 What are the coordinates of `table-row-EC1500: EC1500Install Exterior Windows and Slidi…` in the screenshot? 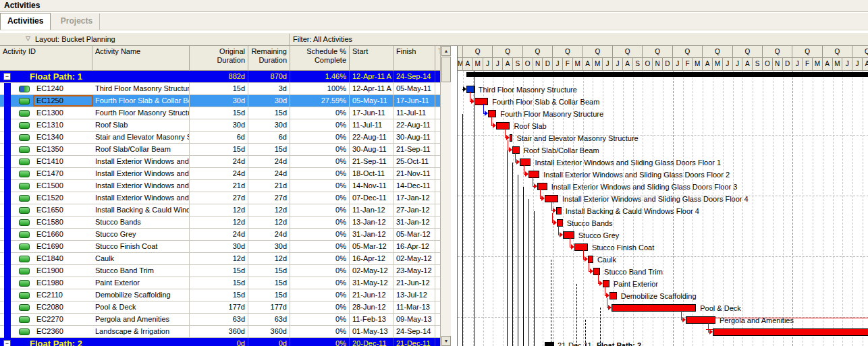 It's located at (220, 186).